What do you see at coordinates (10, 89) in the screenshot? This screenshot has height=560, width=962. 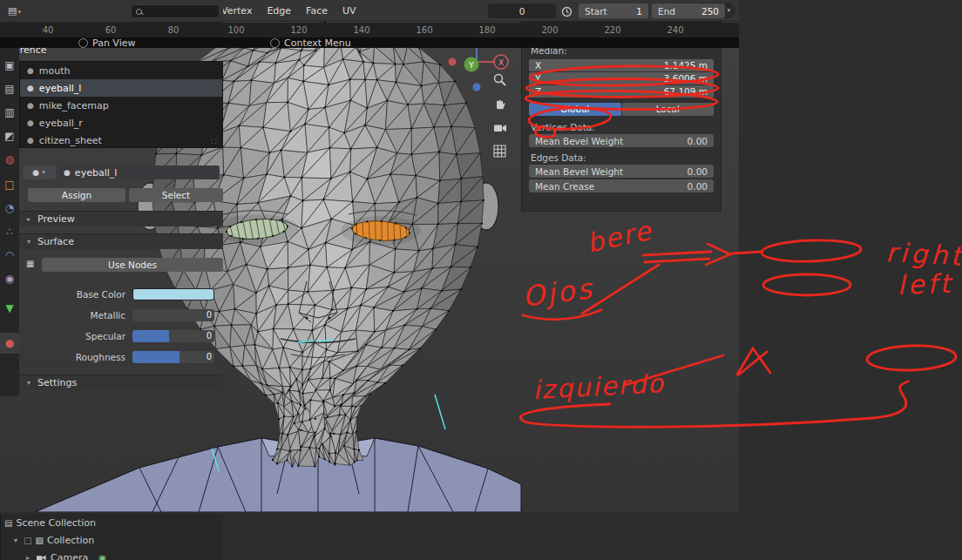 I see `output-tab-icon: ▤` at bounding box center [10, 89].